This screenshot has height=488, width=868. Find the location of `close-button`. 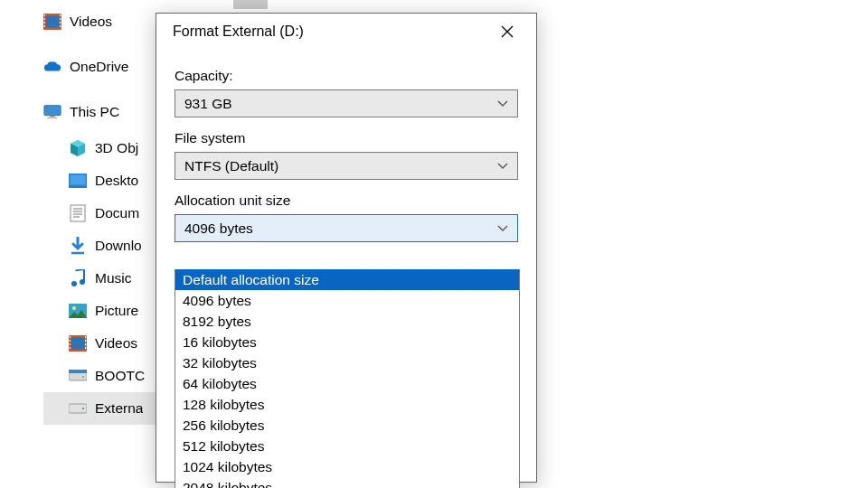

close-button is located at coordinates (507, 32).